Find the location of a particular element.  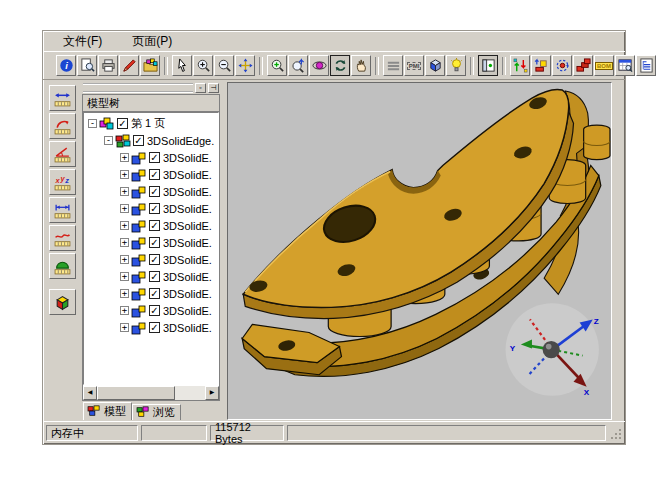

orbit-button is located at coordinates (319, 66).